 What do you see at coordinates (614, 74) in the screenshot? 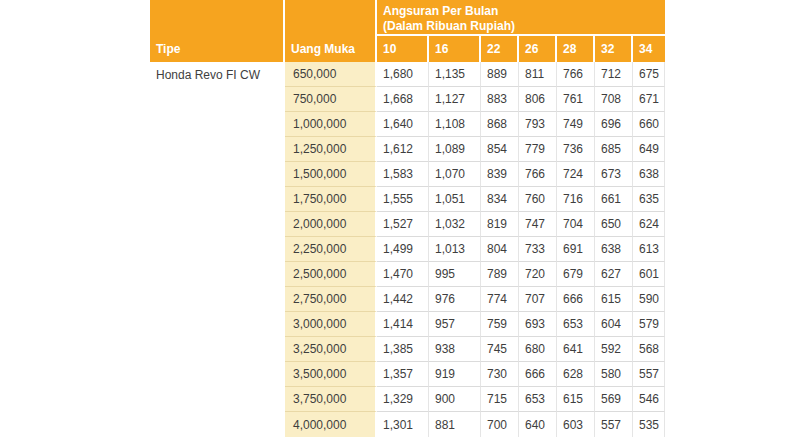
I see `installment-cell: 712` at bounding box center [614, 74].